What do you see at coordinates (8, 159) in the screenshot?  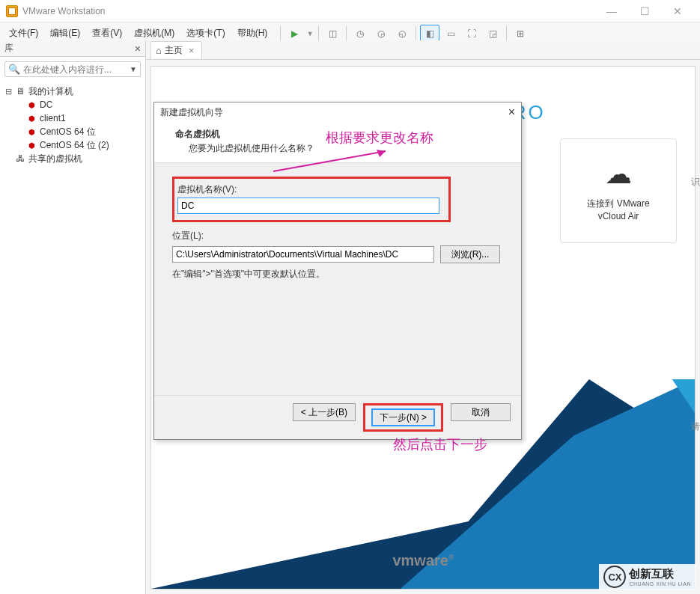 I see `expand-icon` at bounding box center [8, 159].